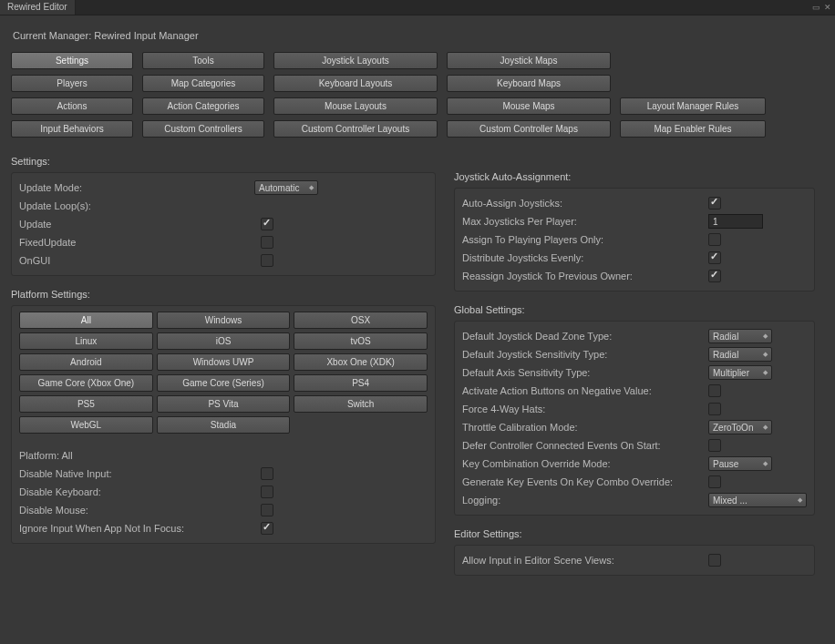  I want to click on platform-ios: iOS, so click(224, 341).